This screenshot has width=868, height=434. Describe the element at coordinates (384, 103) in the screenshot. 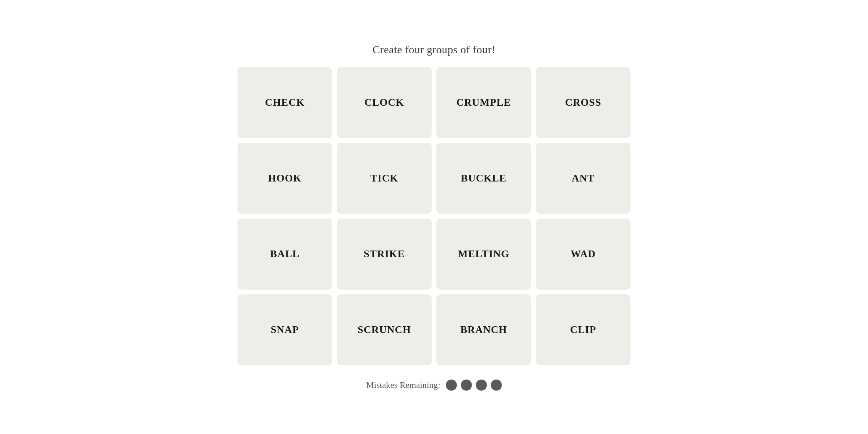

I see `tile-label-clock: CLOCK` at that location.